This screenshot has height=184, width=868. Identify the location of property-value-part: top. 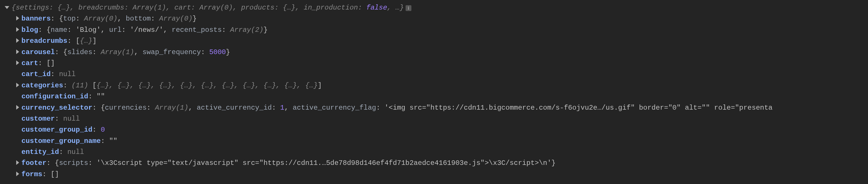
(69, 19).